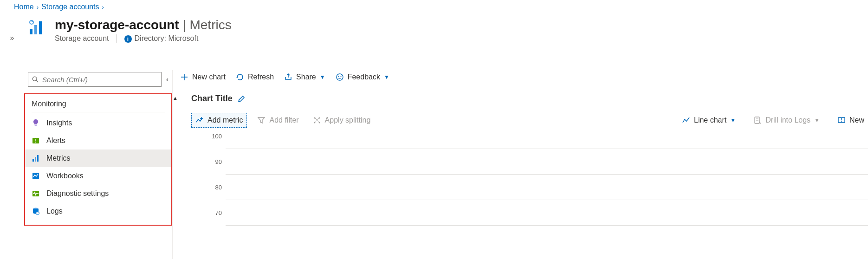 The width and height of the screenshot is (868, 260). Describe the element at coordinates (200, 120) in the screenshot. I see `add-metric-icon` at that location.